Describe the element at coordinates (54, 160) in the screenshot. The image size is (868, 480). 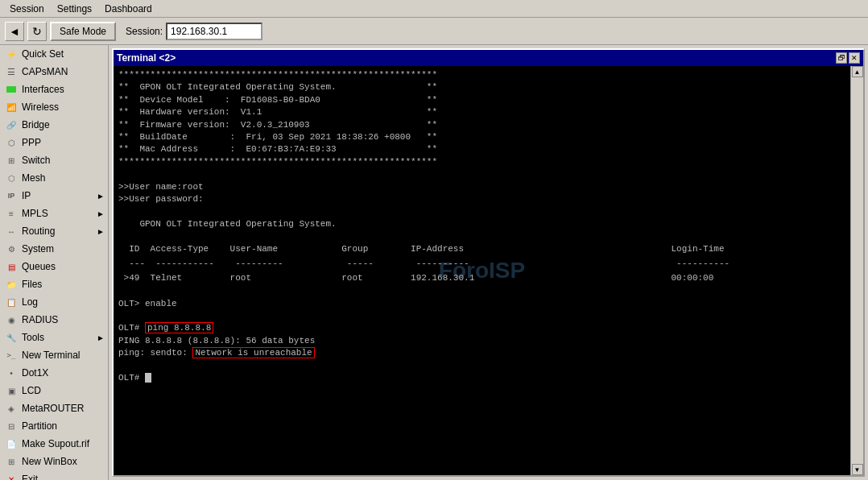
I see `sidebar-item-switch: ⊞ Switch` at that location.